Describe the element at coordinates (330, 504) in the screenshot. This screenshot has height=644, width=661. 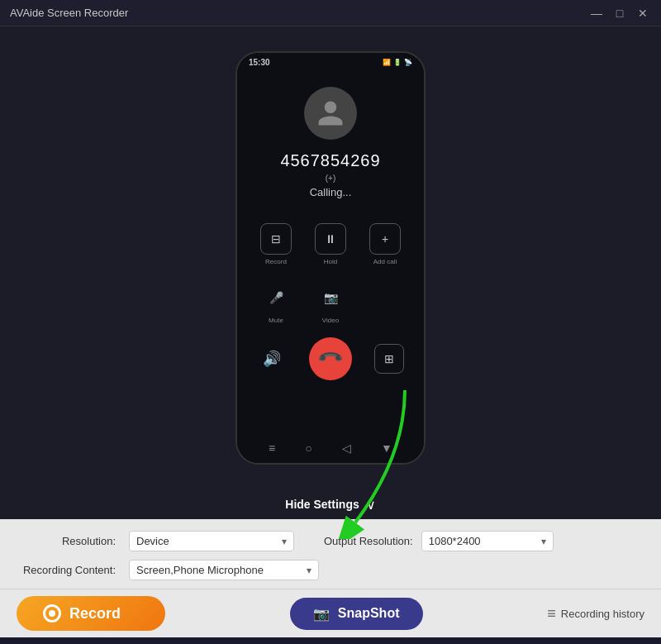
I see `hide-settings-bar: Hide Settings ∨` at that location.